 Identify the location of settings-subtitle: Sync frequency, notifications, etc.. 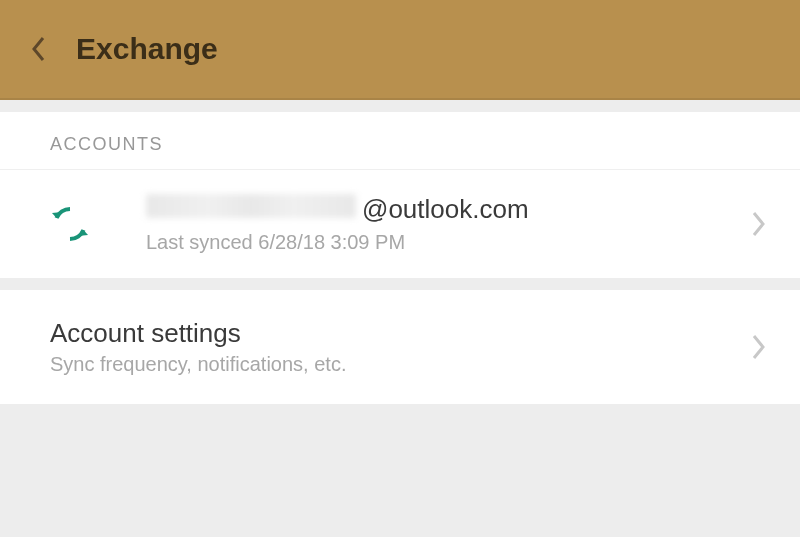
(400, 364).